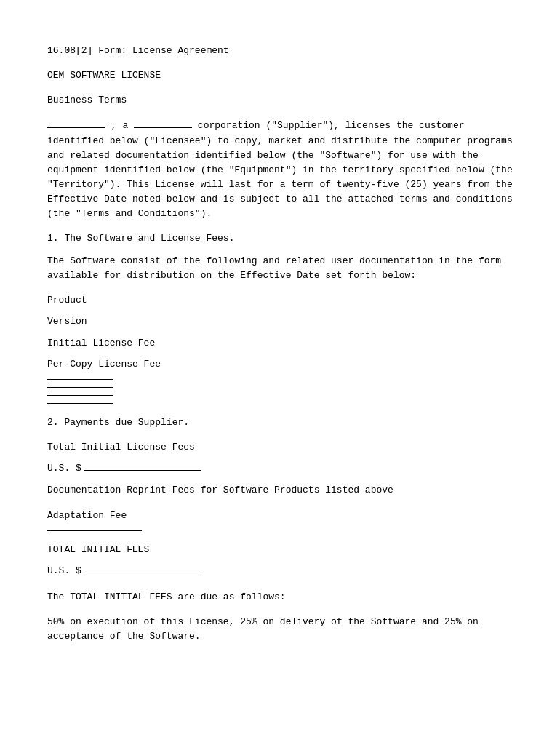 This screenshot has width=560, height=745. What do you see at coordinates (280, 100) in the screenshot?
I see `document-subtitle: Business Terms` at bounding box center [280, 100].